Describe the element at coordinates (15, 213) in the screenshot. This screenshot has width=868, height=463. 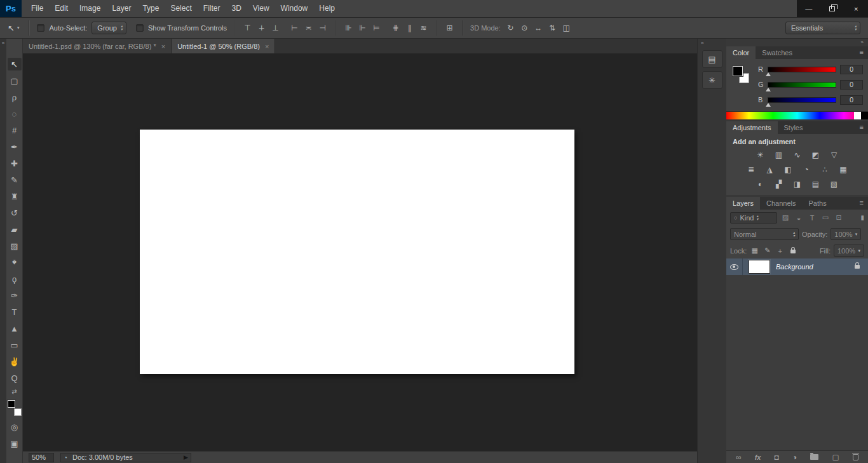
I see `history-brush-tool: ↺` at that location.